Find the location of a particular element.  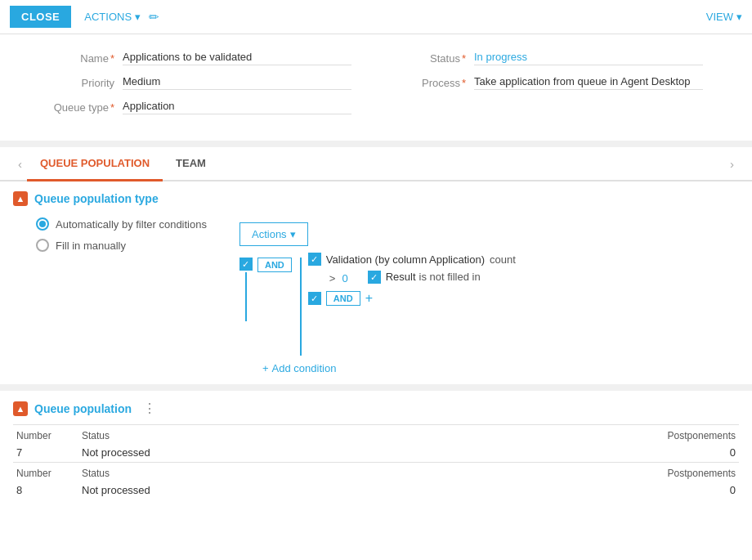

tab-team: TEAM is located at coordinates (191, 164).